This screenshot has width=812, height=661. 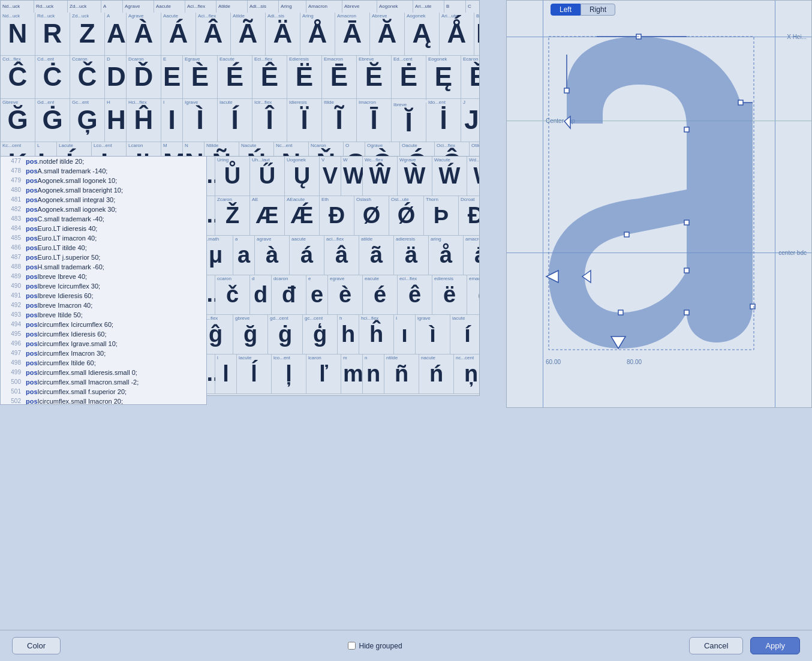 What do you see at coordinates (305, 120) in the screenshot?
I see `glyph-cell: IdieresisÏ` at bounding box center [305, 120].